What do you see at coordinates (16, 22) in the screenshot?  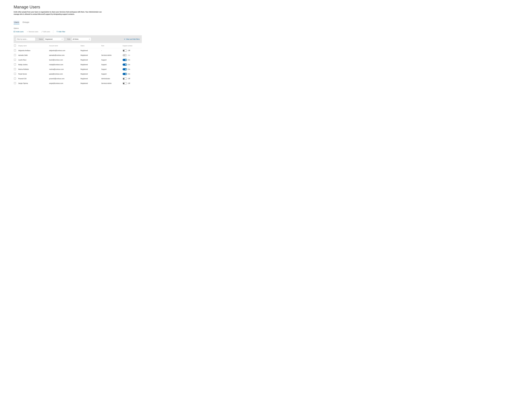 I see `tab-users: Users` at bounding box center [16, 22].